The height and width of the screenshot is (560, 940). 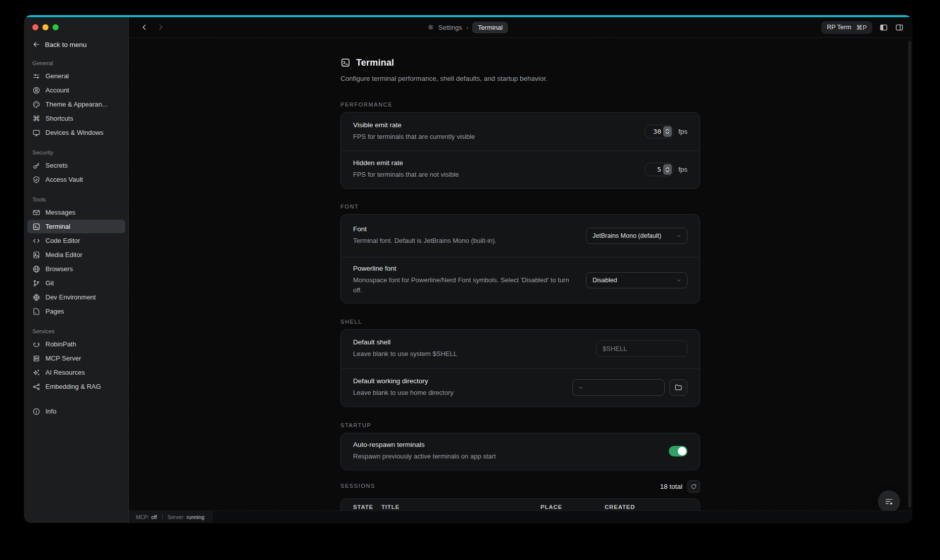 What do you see at coordinates (659, 131) in the screenshot?
I see `visible-emit-rate-input` at bounding box center [659, 131].